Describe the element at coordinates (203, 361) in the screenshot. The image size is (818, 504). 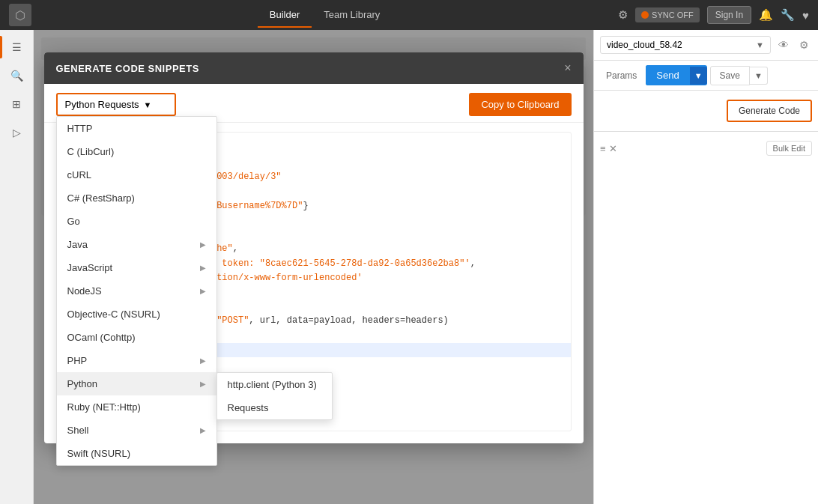
I see `php-chevron: ▶` at that location.